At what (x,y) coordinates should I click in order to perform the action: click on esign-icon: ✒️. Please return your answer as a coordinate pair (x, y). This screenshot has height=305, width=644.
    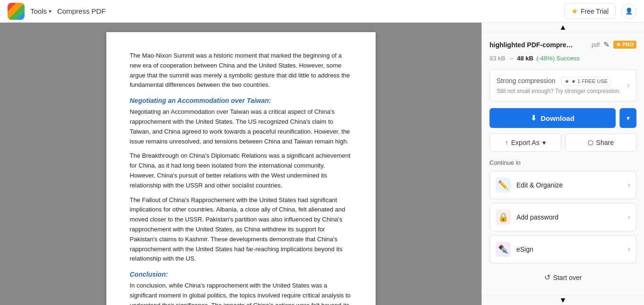
    Looking at the image, I should click on (503, 249).